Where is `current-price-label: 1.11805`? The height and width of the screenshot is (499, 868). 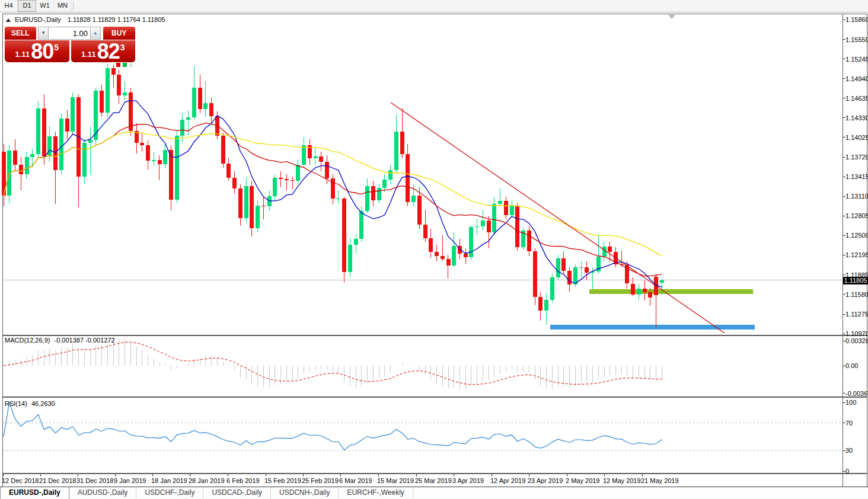 current-price-label: 1.11805 is located at coordinates (856, 281).